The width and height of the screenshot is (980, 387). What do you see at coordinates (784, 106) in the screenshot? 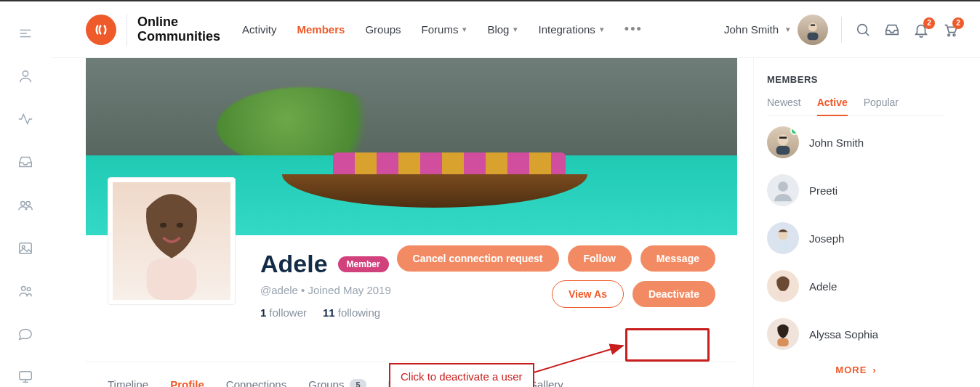
I see `sidebar-tab-newest: Newest` at bounding box center [784, 106].